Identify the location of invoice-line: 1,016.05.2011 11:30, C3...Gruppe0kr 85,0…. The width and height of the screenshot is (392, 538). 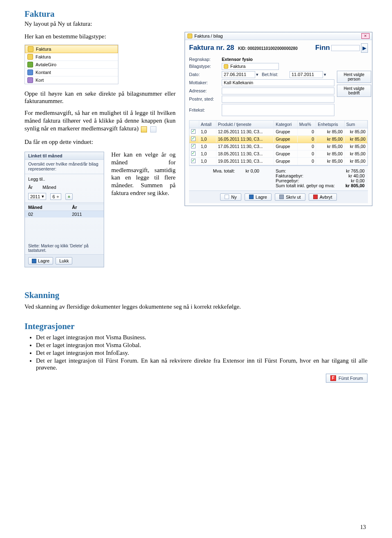
(278, 139).